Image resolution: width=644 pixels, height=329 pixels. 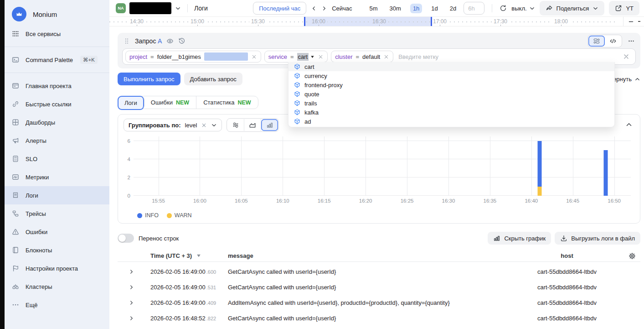 What do you see at coordinates (219, 102) in the screenshot?
I see `tab-label: Статистика` at bounding box center [219, 102].